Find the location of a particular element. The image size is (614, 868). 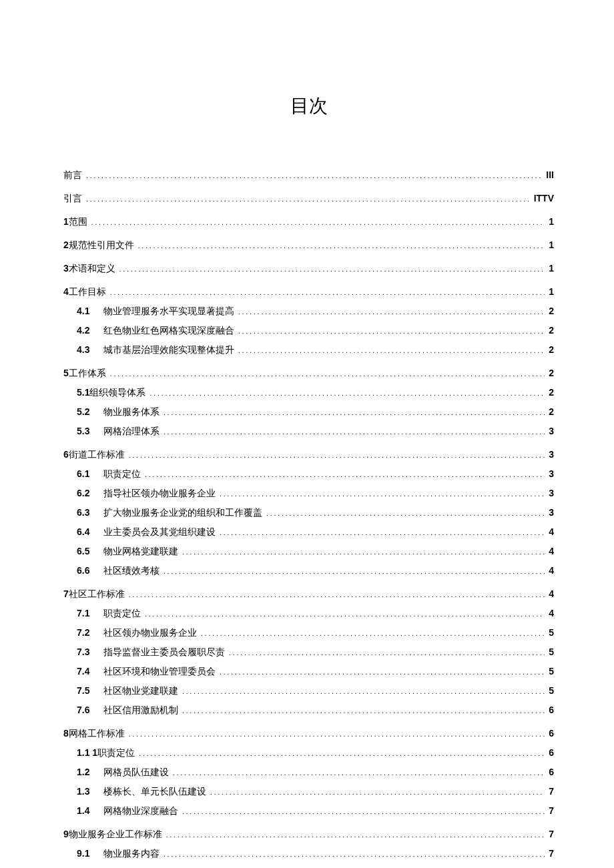

toc-entry-number: 1.4 is located at coordinates (90, 811).